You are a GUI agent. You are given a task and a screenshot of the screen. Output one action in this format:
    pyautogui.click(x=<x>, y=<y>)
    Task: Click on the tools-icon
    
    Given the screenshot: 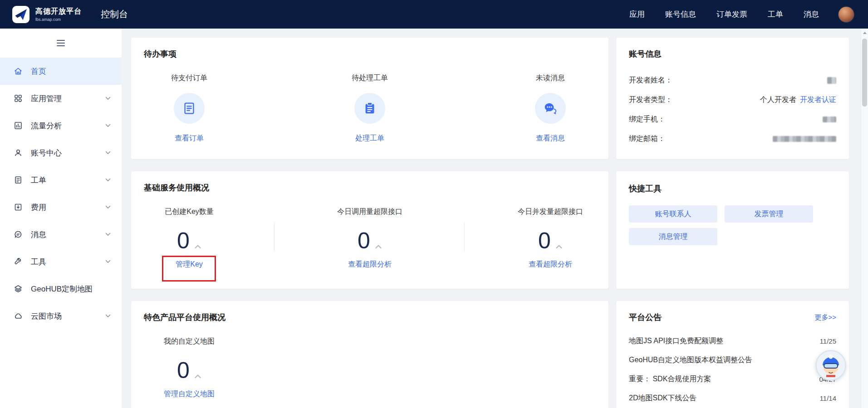 What is the action you would take?
    pyautogui.click(x=18, y=262)
    